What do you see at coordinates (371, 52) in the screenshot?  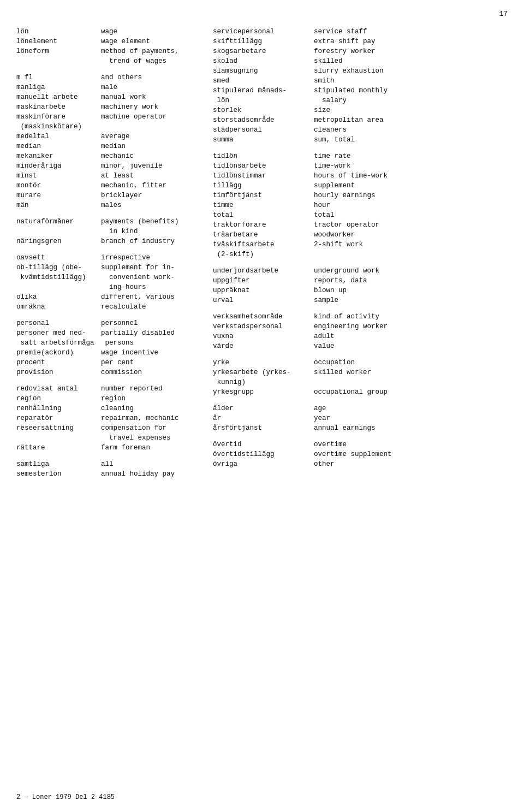 I see `term-line: forestry worker` at bounding box center [371, 52].